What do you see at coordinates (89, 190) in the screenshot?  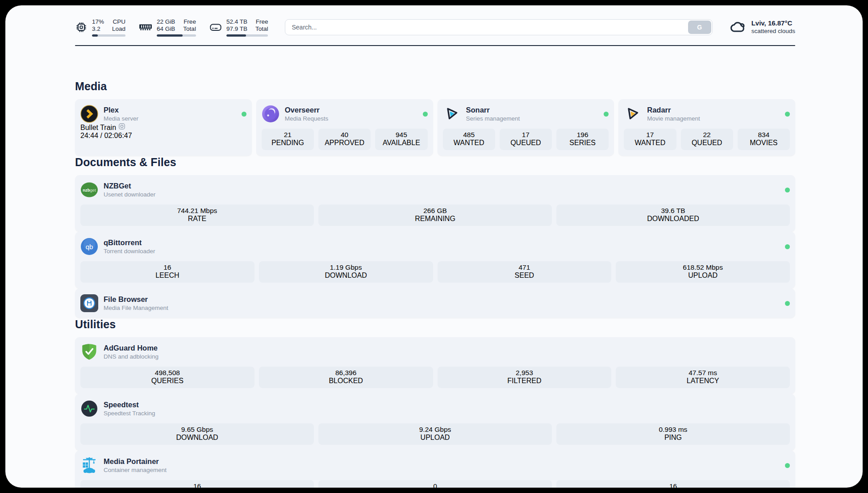 I see `svg-text: nzbget` at bounding box center [89, 190].